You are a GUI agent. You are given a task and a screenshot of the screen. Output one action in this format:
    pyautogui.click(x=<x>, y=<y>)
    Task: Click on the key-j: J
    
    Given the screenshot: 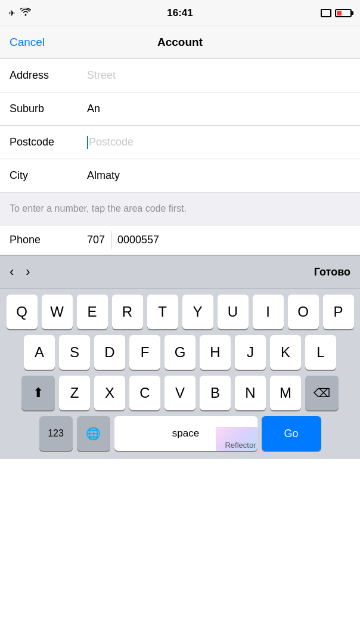 What is the action you would take?
    pyautogui.click(x=250, y=352)
    